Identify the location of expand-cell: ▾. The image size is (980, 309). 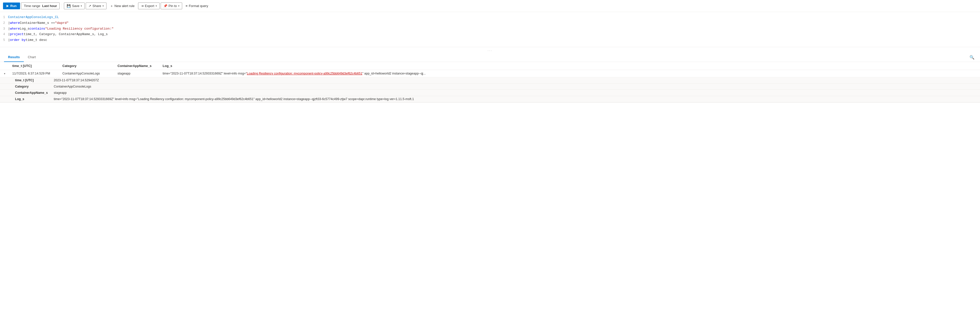
(5, 74).